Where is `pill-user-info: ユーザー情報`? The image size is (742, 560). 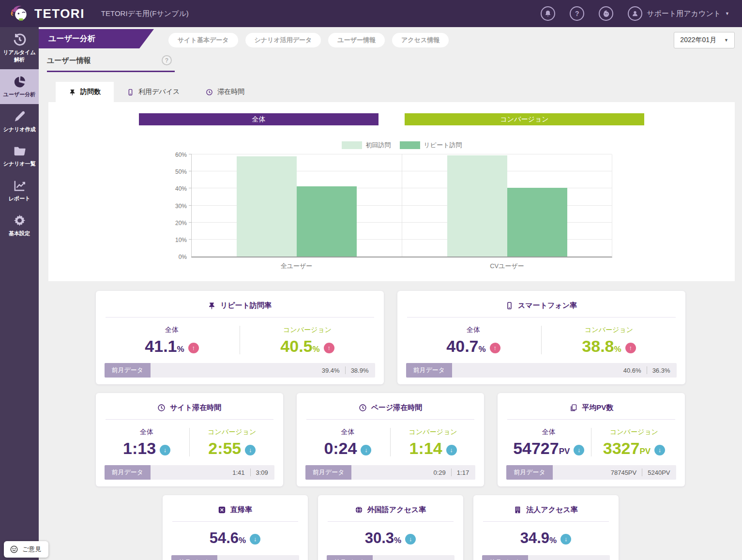 pill-user-info: ユーザー情報 is located at coordinates (356, 40).